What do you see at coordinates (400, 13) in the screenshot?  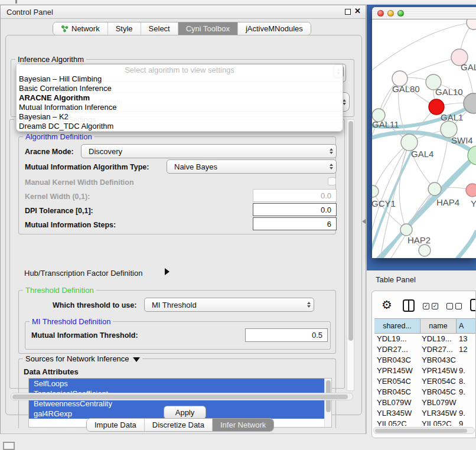 I see `zoom-traffic-light` at bounding box center [400, 13].